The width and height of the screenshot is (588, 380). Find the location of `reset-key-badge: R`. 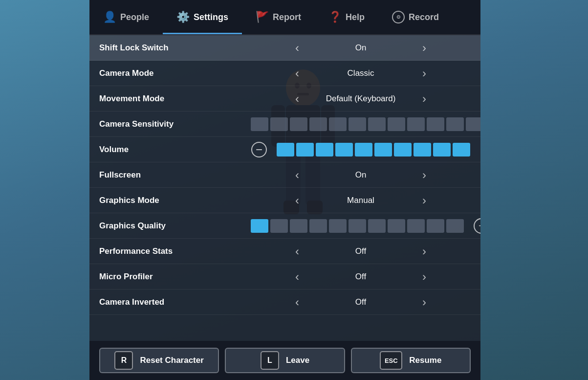

reset-key-badge: R is located at coordinates (124, 360).